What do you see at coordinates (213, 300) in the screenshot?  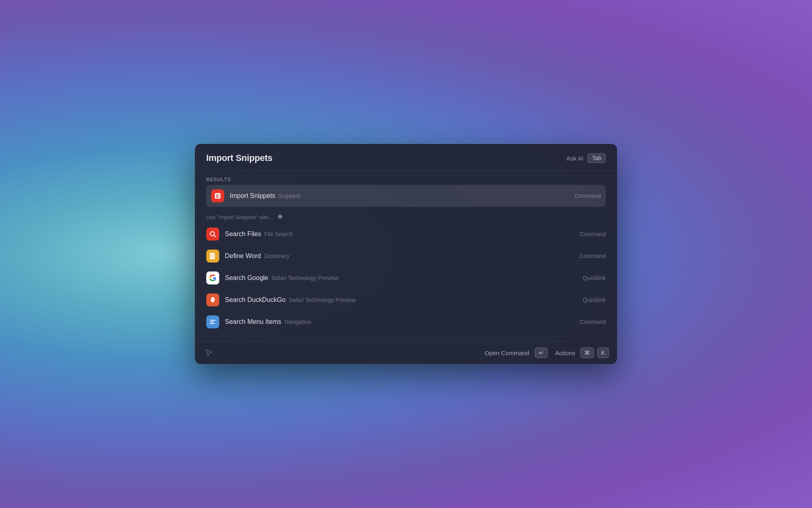 I see `duckduckgo-icon` at bounding box center [213, 300].